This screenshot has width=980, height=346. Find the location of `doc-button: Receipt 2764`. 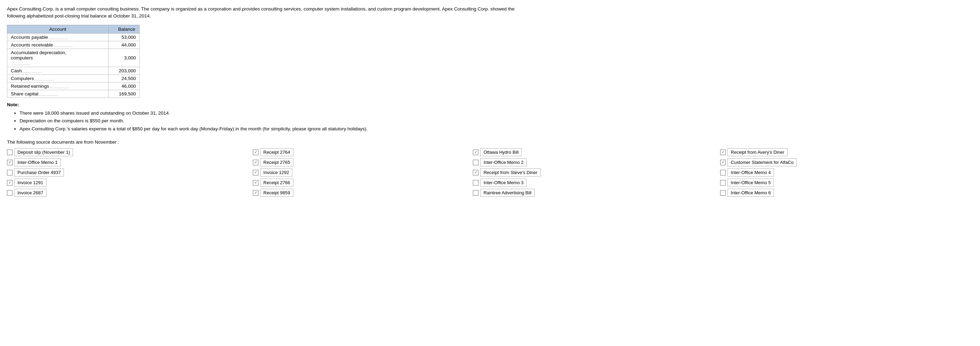

doc-button: Receipt 2764 is located at coordinates (277, 152).